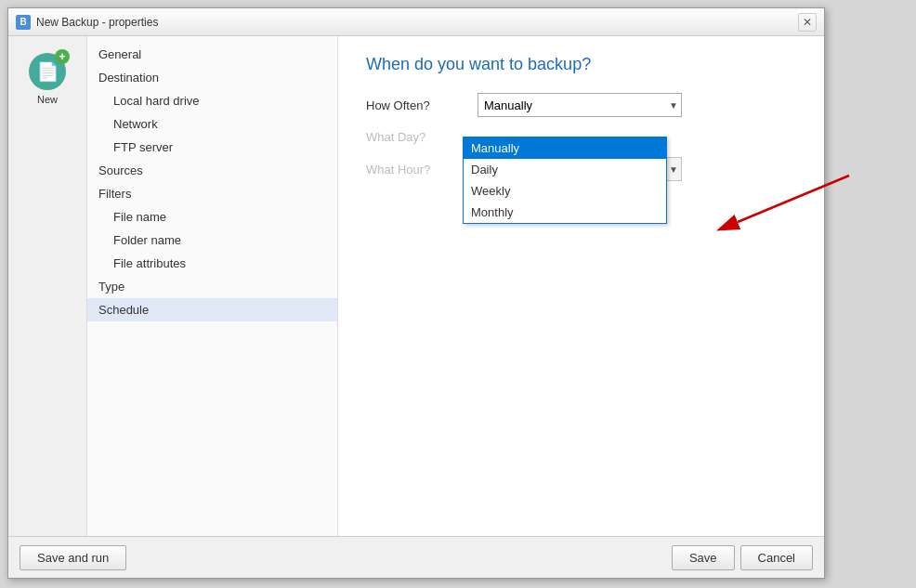 The width and height of the screenshot is (916, 588). What do you see at coordinates (212, 264) in the screenshot?
I see `sidebar-item-file-attributes: File attributes` at bounding box center [212, 264].